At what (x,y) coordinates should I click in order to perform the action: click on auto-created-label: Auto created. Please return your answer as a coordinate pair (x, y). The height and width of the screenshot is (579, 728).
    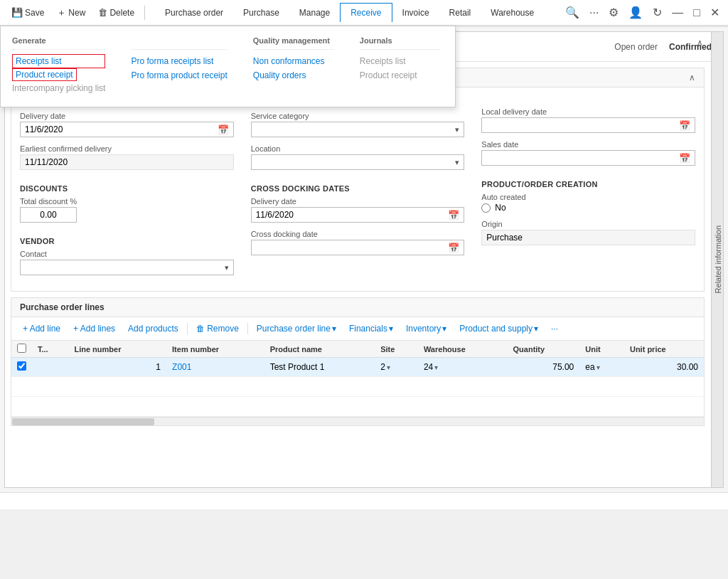
    Looking at the image, I should click on (589, 197).